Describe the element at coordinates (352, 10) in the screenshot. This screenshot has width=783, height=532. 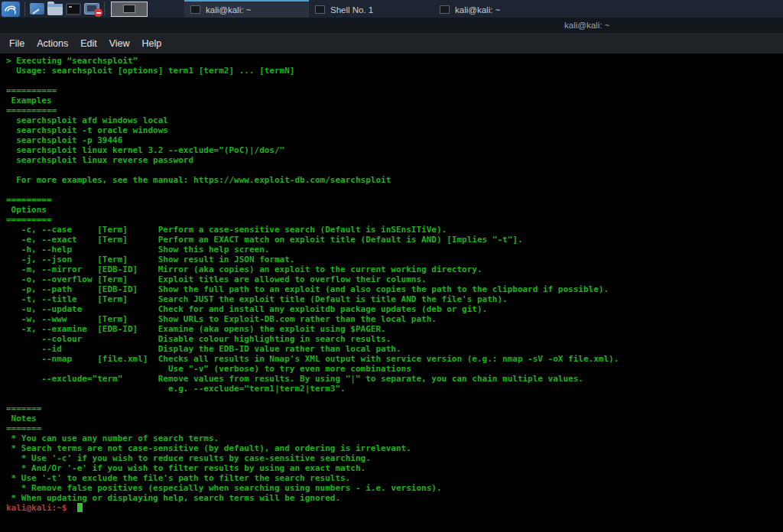
I see `window-button-label: Shell No. 1` at that location.